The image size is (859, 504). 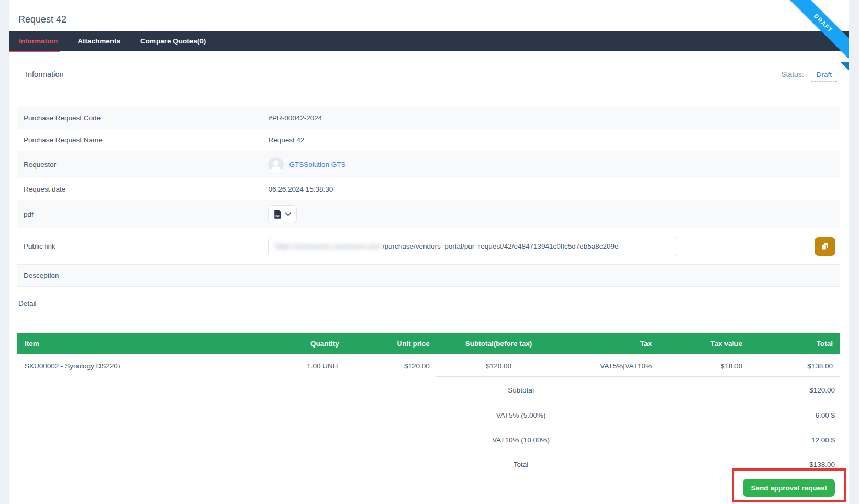 I want to click on avatar, so click(x=276, y=165).